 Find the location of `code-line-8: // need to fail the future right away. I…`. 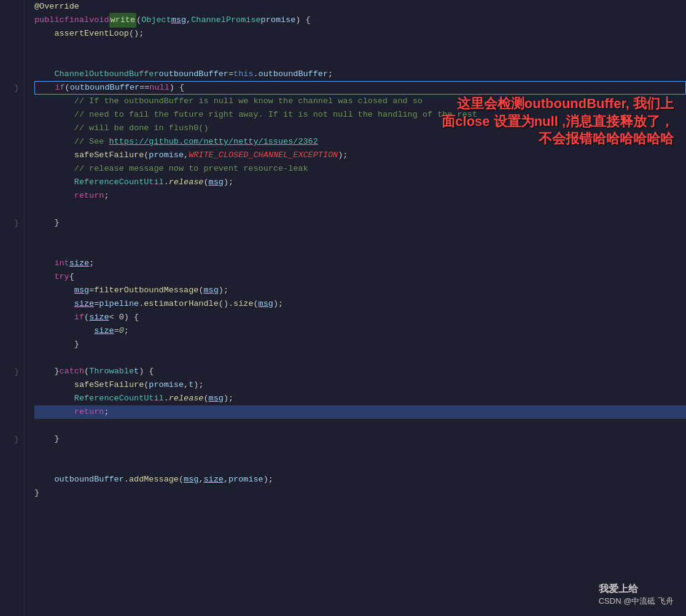

code-line-8: // need to fail the future right away. I… is located at coordinates (360, 115).